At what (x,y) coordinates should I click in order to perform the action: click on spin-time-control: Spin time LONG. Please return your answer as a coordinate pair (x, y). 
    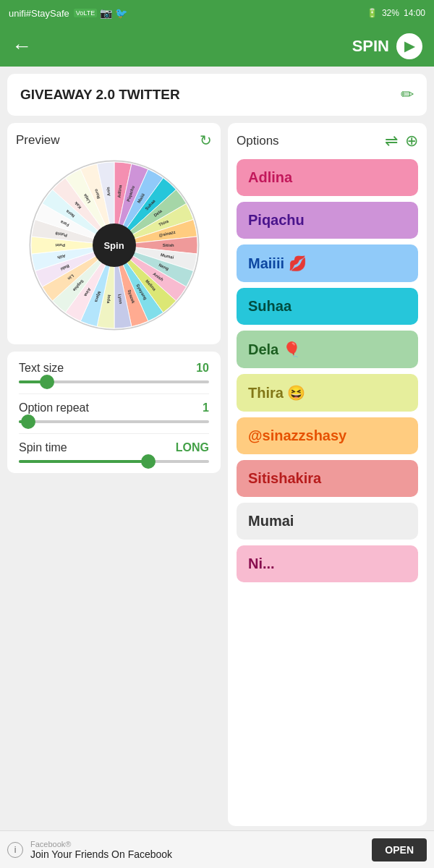
    Looking at the image, I should click on (114, 452).